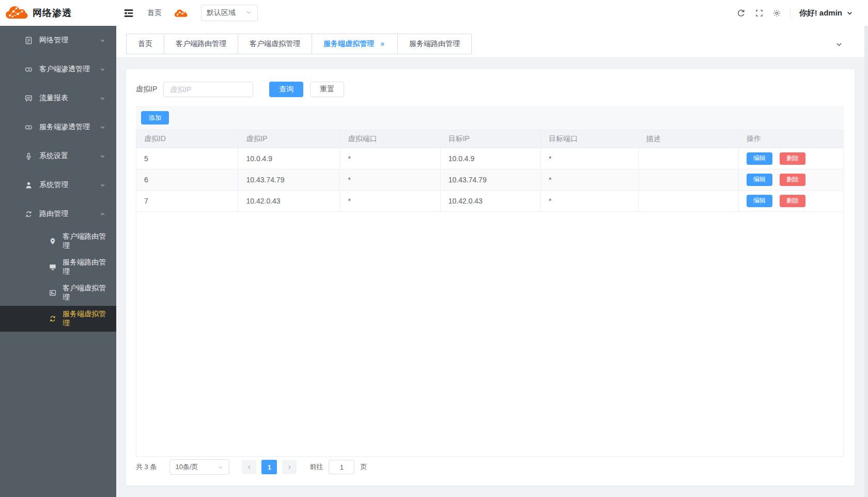 Image resolution: width=868 pixels, height=497 pixels. What do you see at coordinates (84, 293) in the screenshot?
I see `sidebar-item-label: 客户端虚拟管理` at bounding box center [84, 293].